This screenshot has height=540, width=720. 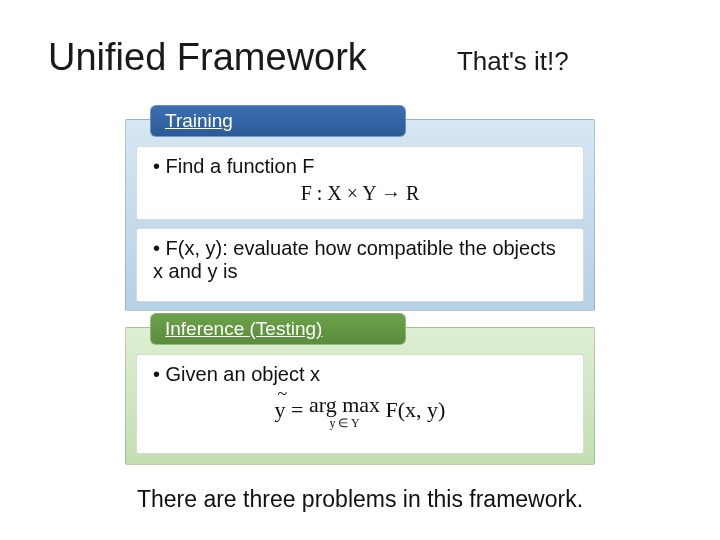 What do you see at coordinates (360, 58) in the screenshot?
I see `title-row: Unified Framework That's it!?` at bounding box center [360, 58].